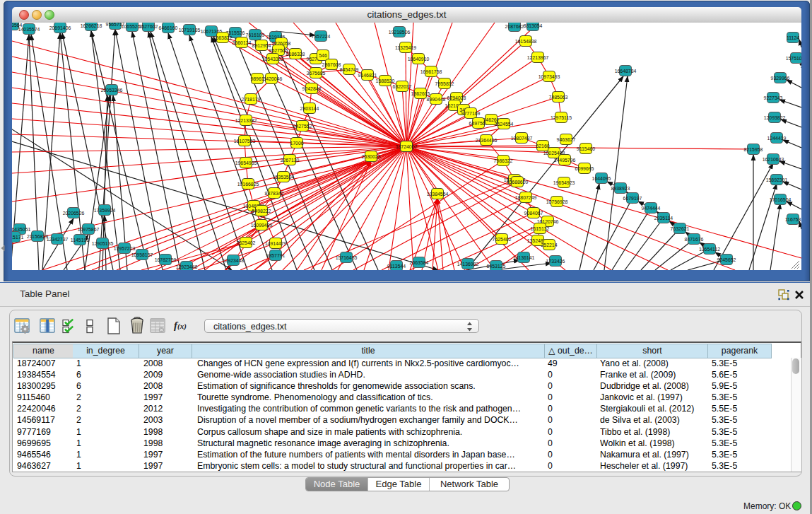  Describe the element at coordinates (143, 255) in the screenshot. I see `svg-text: 10958157` at that location.